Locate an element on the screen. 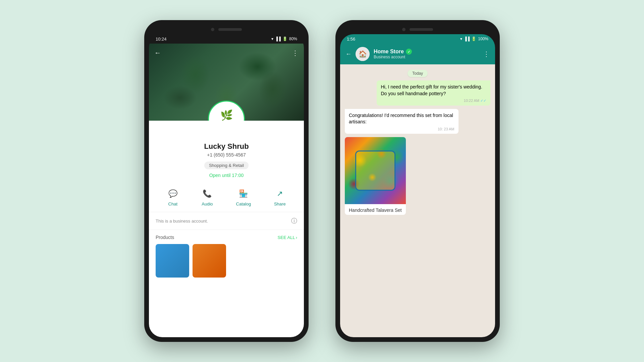  chat-menu-dots: ⋮ is located at coordinates (486, 54).